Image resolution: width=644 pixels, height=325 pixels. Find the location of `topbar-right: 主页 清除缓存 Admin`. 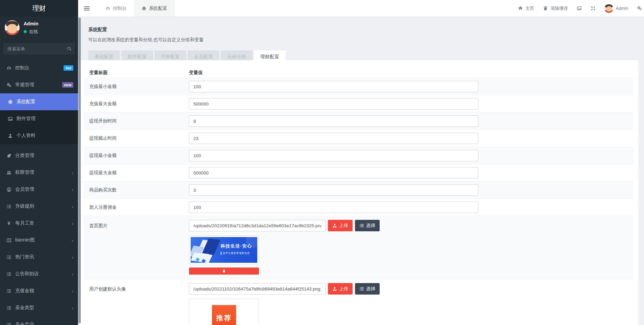

topbar-right: 主页 清除缓存 Admin is located at coordinates (579, 8).